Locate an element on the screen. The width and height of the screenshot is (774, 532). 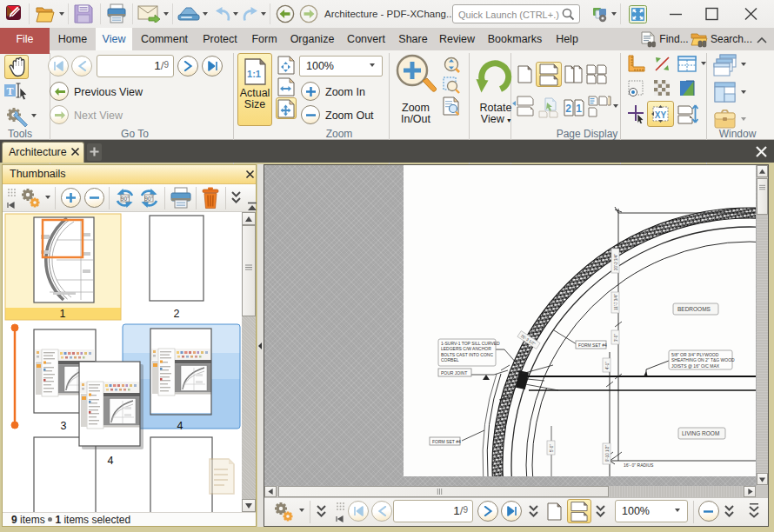
svg-text: XY is located at coordinates (661, 115).